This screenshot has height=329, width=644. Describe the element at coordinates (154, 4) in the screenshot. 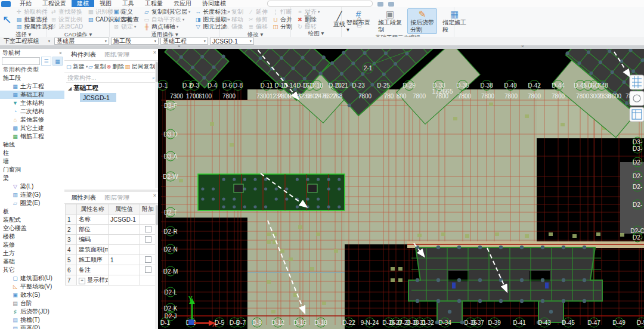

I see `menu-tab-工程量: 工程量` at that location.